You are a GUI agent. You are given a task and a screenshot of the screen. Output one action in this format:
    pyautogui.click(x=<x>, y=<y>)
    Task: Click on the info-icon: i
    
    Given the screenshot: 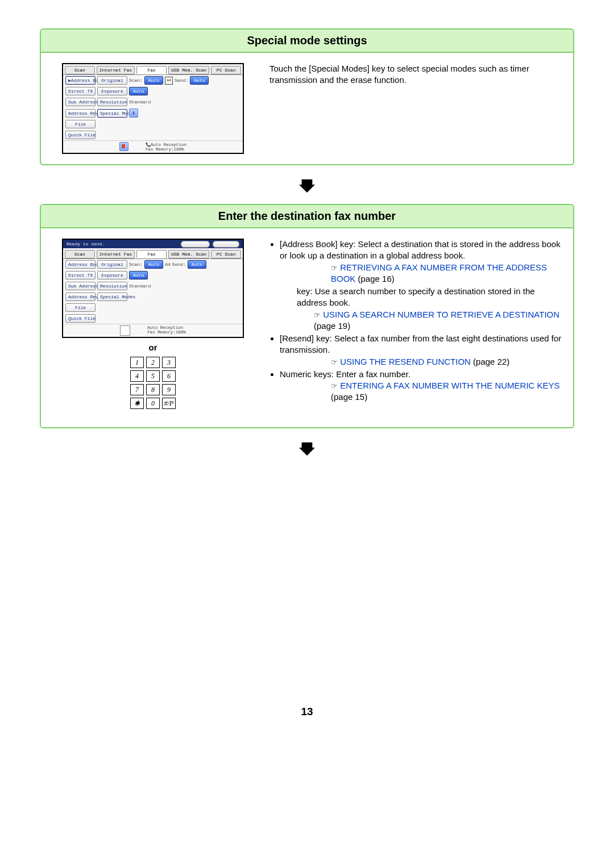 What is the action you would take?
    pyautogui.click(x=134, y=113)
    